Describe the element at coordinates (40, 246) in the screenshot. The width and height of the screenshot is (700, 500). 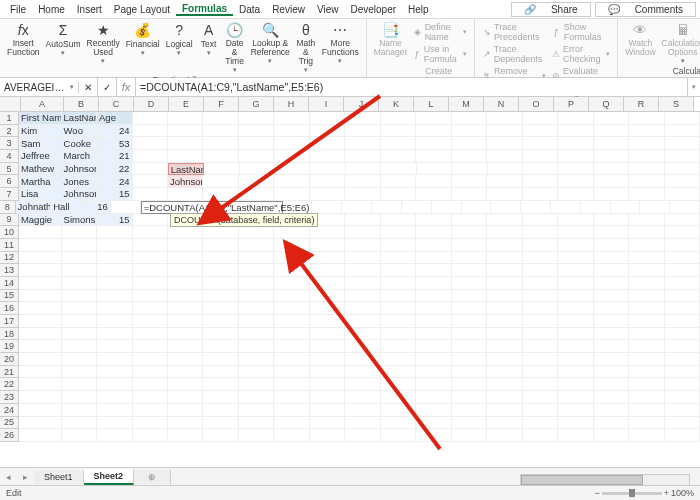
I see `cell-A11` at that location.